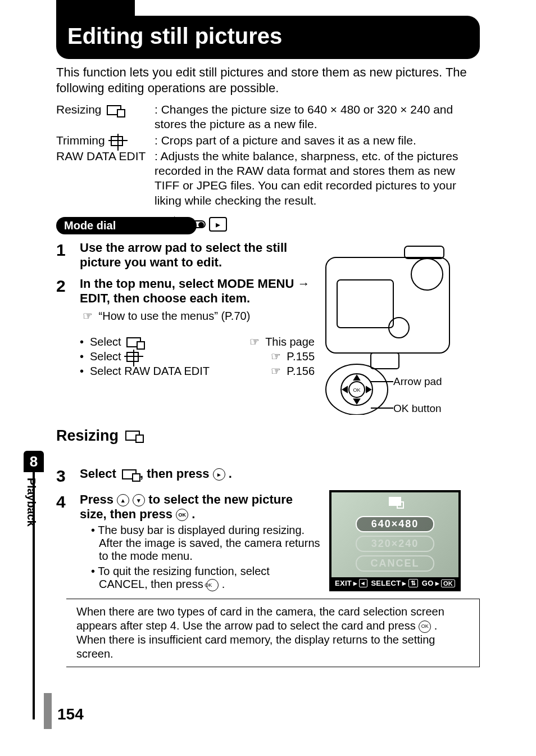 The height and width of the screenshot is (756, 536). What do you see at coordinates (206, 543) in the screenshot?
I see `step-4-note-1: The busy bar is displayed during resizin…` at bounding box center [206, 543].